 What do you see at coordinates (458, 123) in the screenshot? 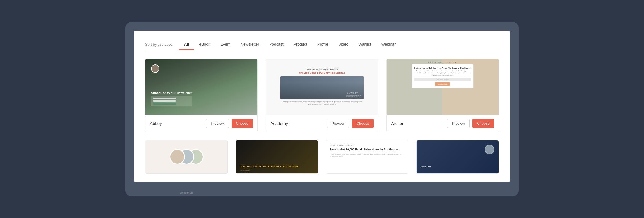
I see `archer-preview-button: Preview` at bounding box center [458, 123].